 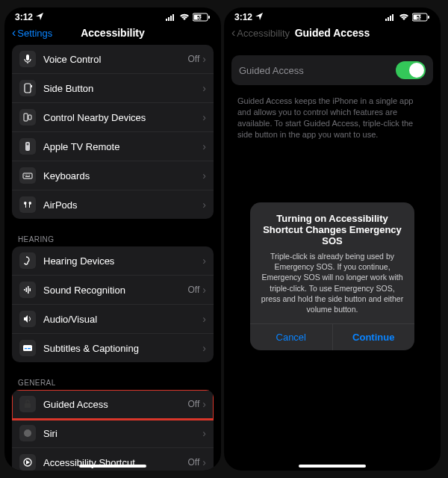 What do you see at coordinates (122, 88) in the screenshot?
I see `row-label: Side Button` at bounding box center [122, 88].